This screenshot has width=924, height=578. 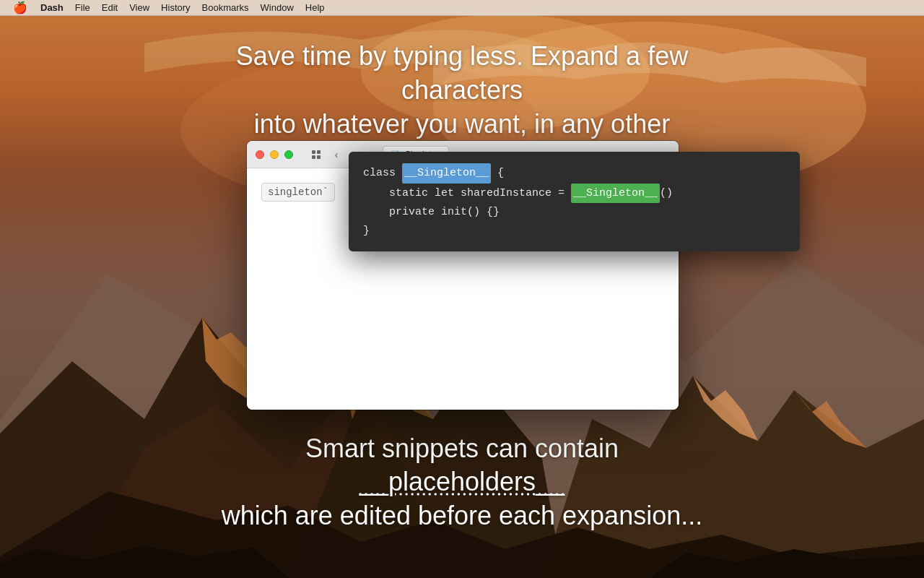 I want to click on menubar-window: Window, so click(x=277, y=8).